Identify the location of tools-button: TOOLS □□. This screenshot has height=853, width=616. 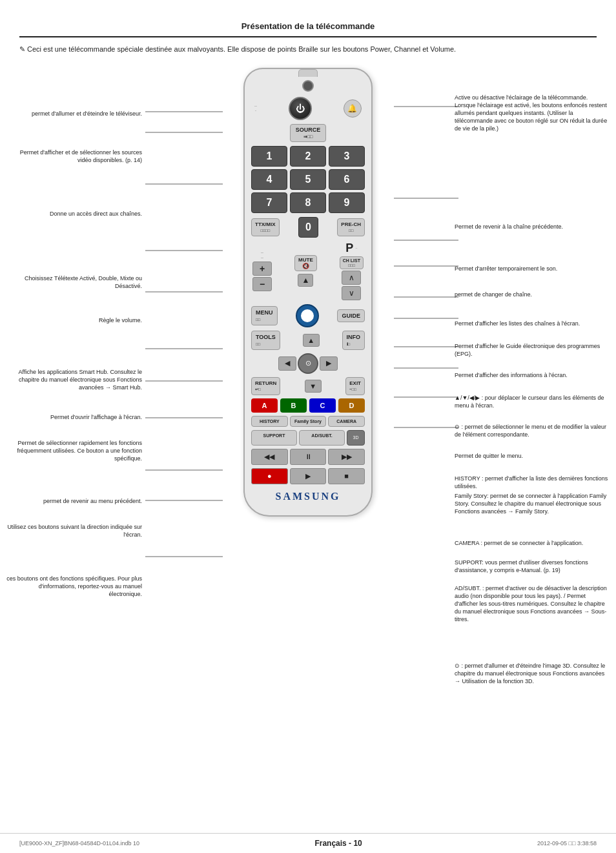
(266, 340).